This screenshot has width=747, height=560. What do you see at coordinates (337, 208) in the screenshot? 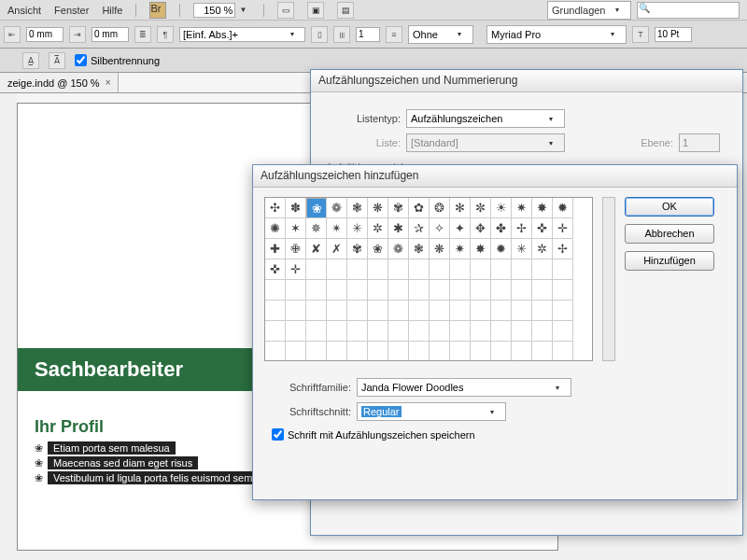
I see `glyph-cell: ❁` at bounding box center [337, 208].